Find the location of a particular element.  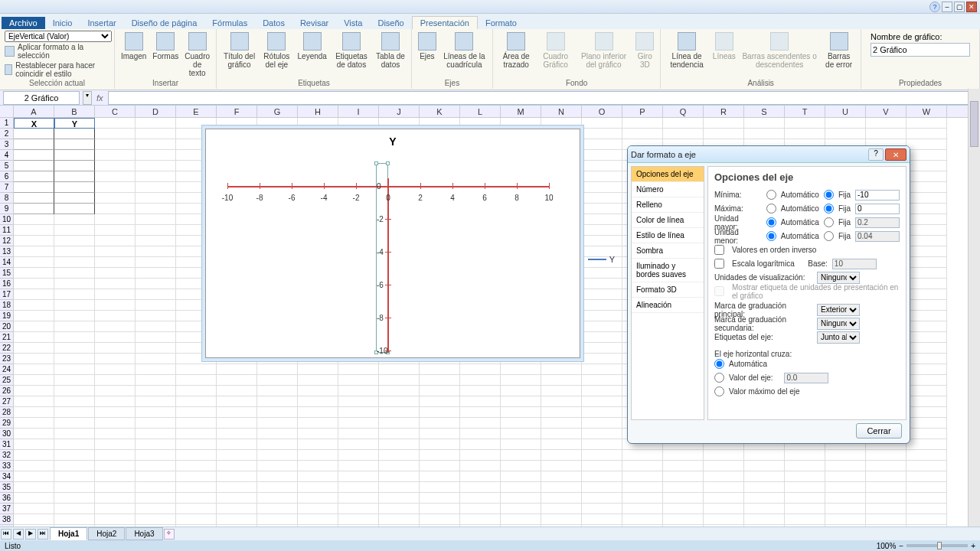

cell-D14 is located at coordinates (156, 262).